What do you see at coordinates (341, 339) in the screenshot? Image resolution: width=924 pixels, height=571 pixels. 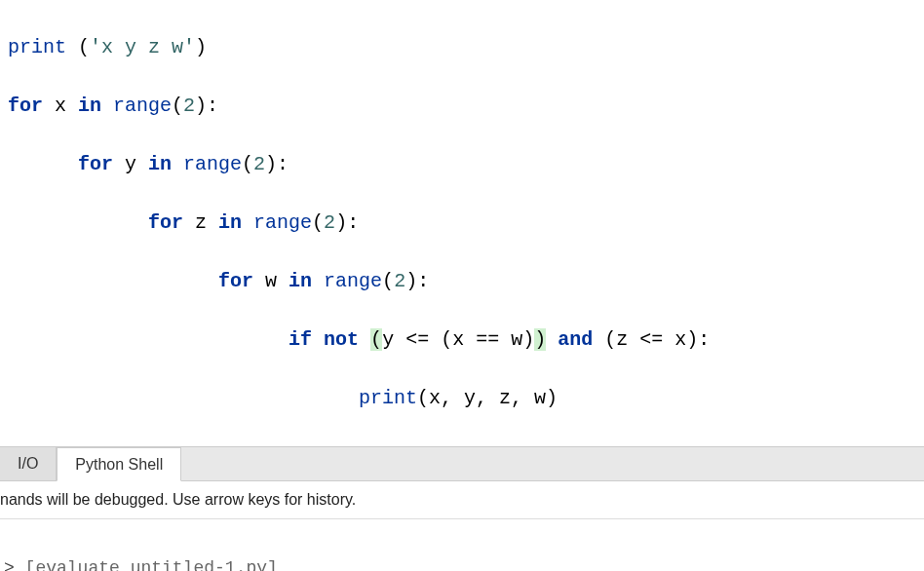 I see `kw-not: not` at bounding box center [341, 339].